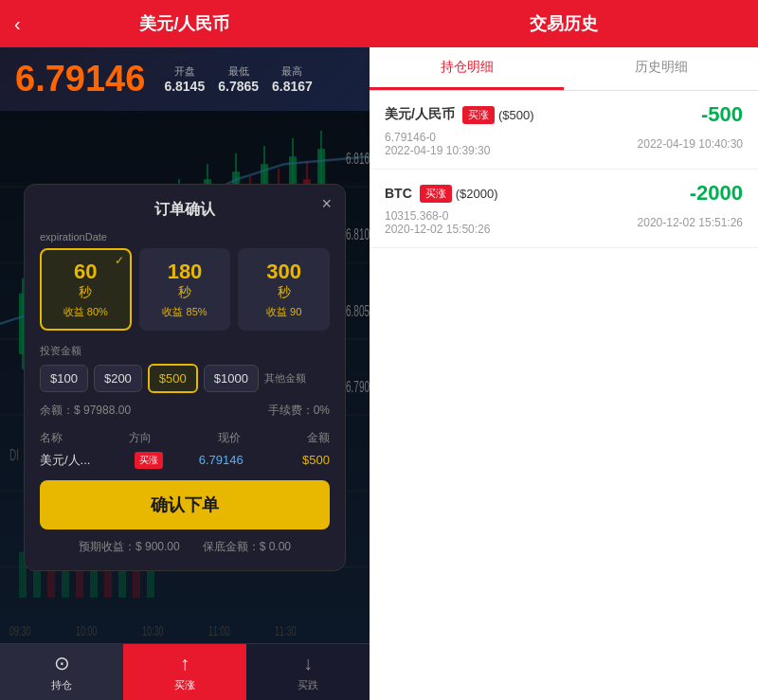 The width and height of the screenshot is (758, 700). I want to click on time-unit-180: 秒, so click(186, 293).